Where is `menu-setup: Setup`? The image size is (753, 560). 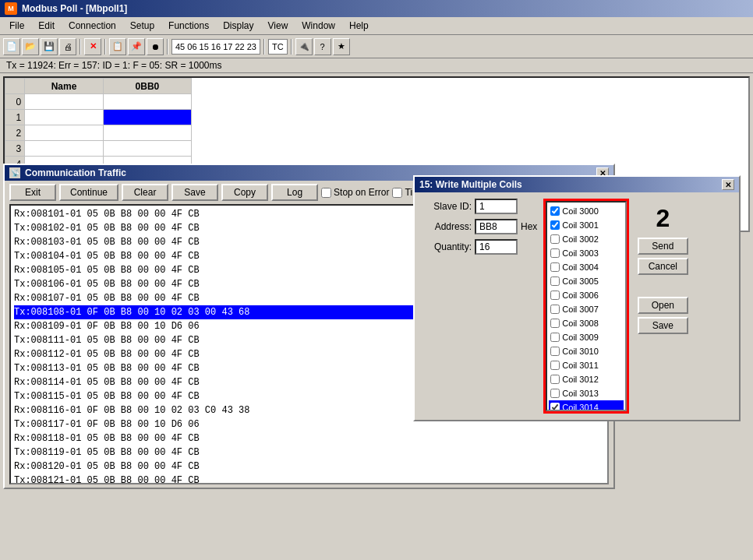 menu-setup: Setup is located at coordinates (142, 26).